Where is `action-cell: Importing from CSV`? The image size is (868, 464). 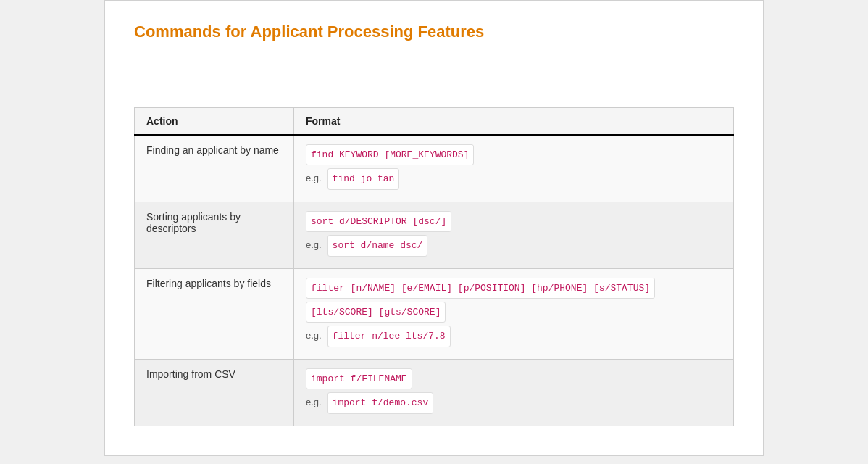
action-cell: Importing from CSV is located at coordinates (214, 392).